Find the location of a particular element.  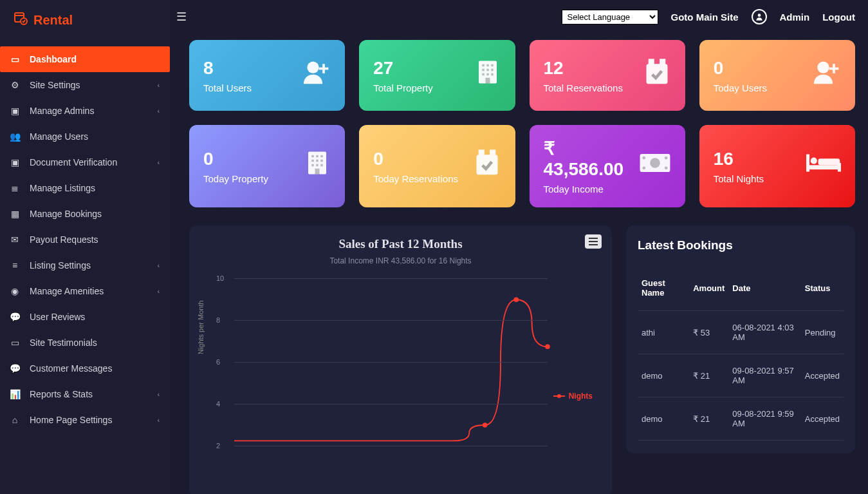

sidebar-item-home-page-settings: ⌂ Home Page Settings‹ is located at coordinates (85, 420).